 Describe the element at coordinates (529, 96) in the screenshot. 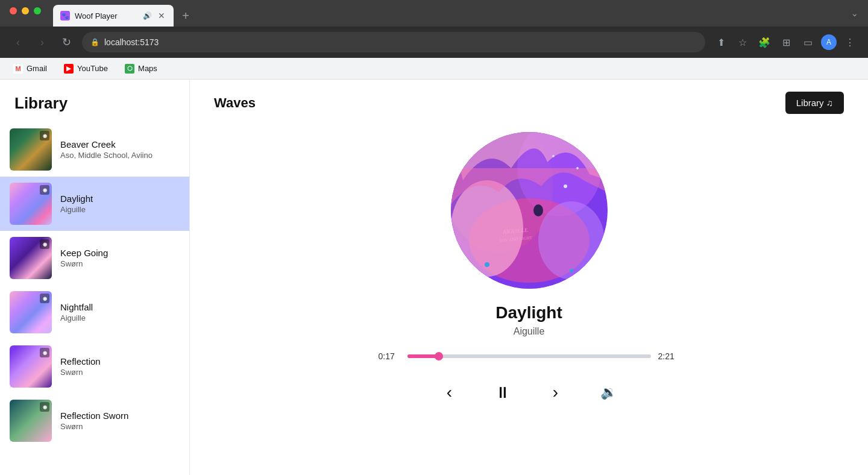

I see `player-header: Waves Library ♫` at that location.